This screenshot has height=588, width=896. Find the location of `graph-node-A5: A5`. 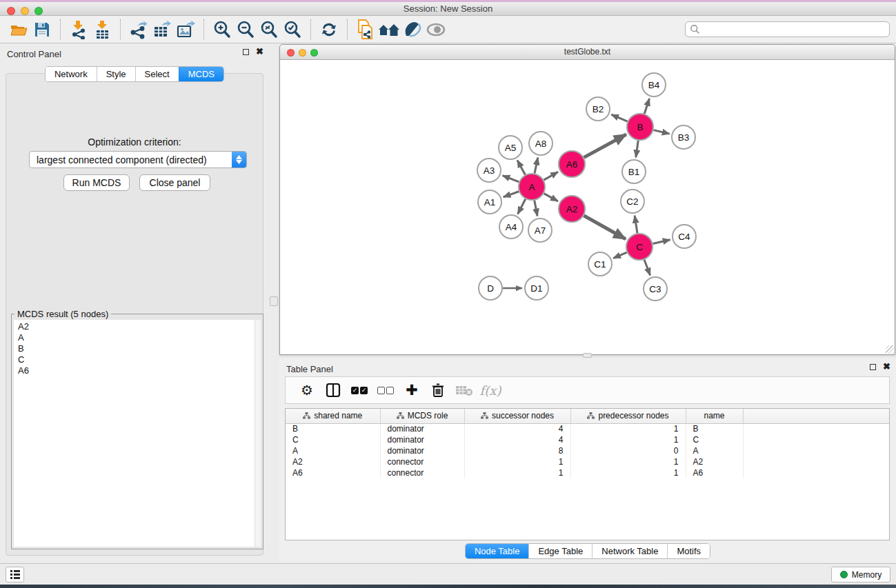

graph-node-A5: A5 is located at coordinates (510, 148).